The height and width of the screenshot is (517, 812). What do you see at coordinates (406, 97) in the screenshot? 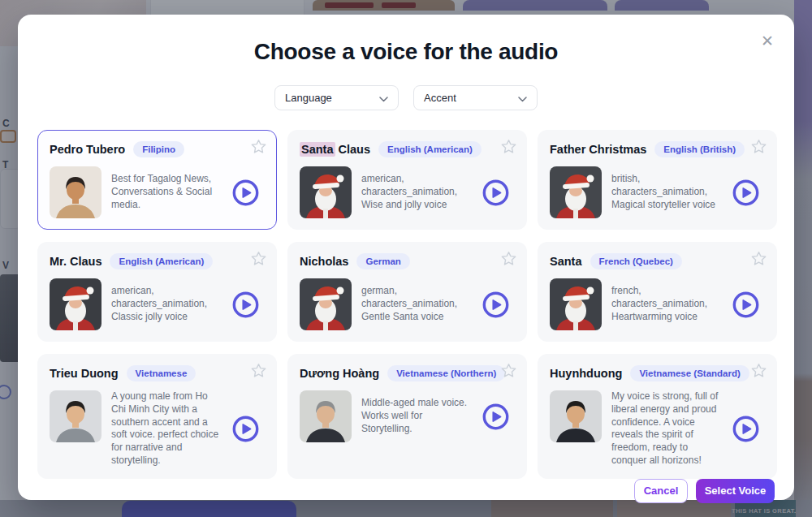
I see `filter-bar: Language Accent` at bounding box center [406, 97].